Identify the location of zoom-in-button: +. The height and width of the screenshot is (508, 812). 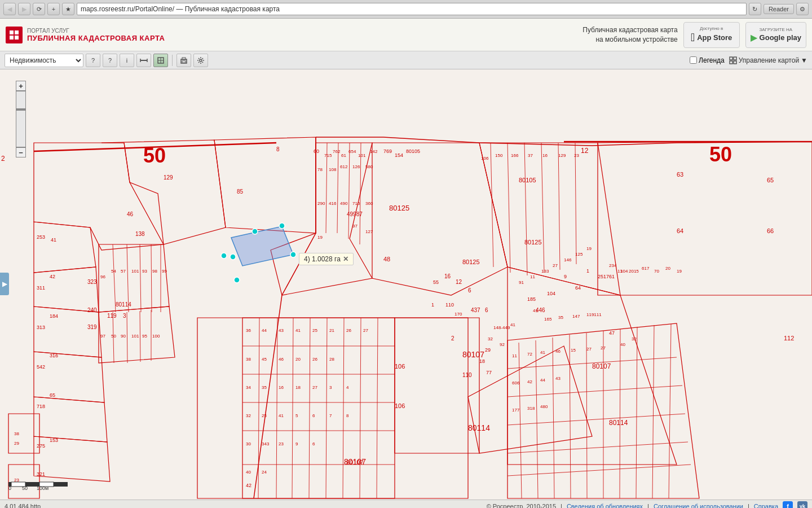
(21, 86).